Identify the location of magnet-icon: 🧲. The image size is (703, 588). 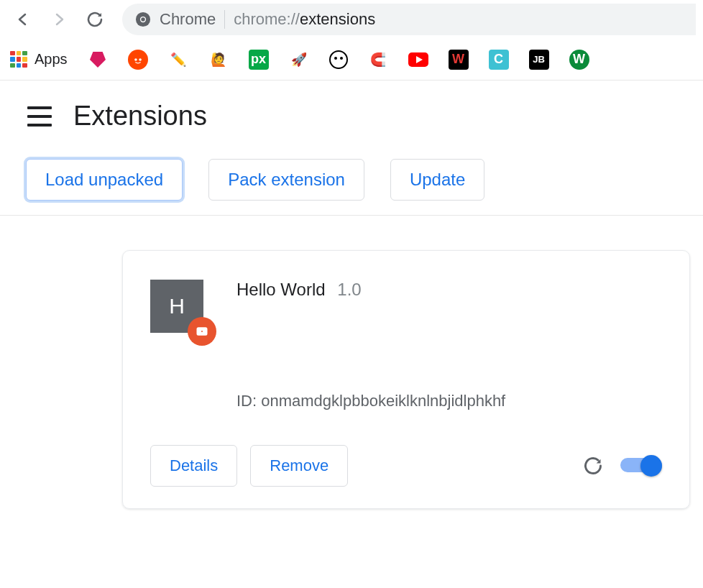
(378, 60).